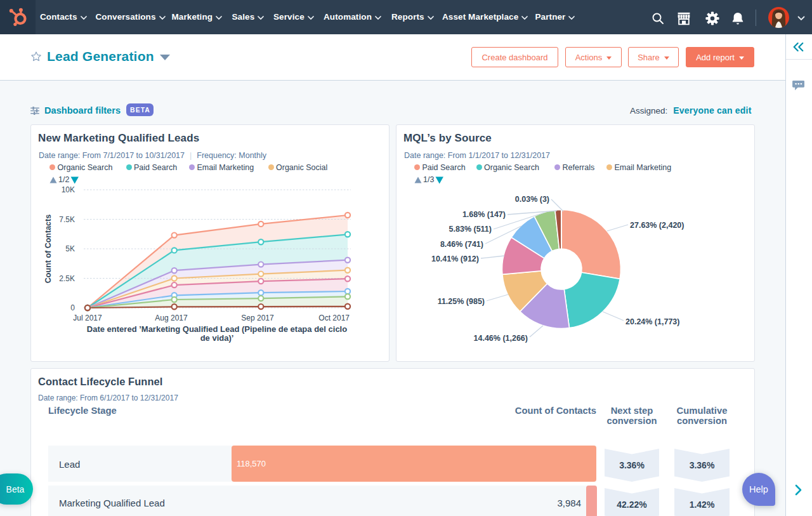  What do you see at coordinates (484, 215) in the screenshot?
I see `svg-text: 1.68% (147)` at bounding box center [484, 215].